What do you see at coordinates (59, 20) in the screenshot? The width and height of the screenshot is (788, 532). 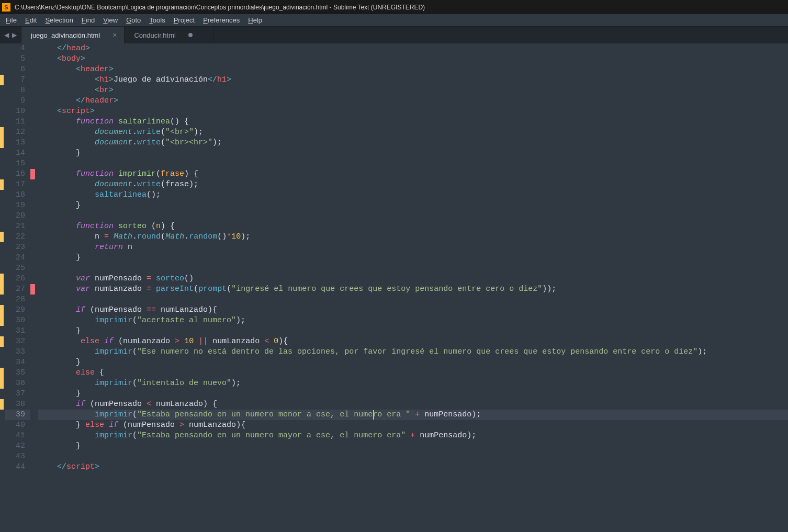 I see `menu-selection: Selection` at bounding box center [59, 20].